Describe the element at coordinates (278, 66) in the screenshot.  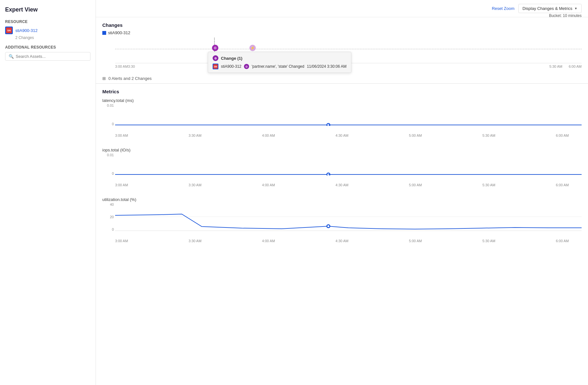
I see `tooltip-change-text: 'partner.name', 'state' Changed` at that location.